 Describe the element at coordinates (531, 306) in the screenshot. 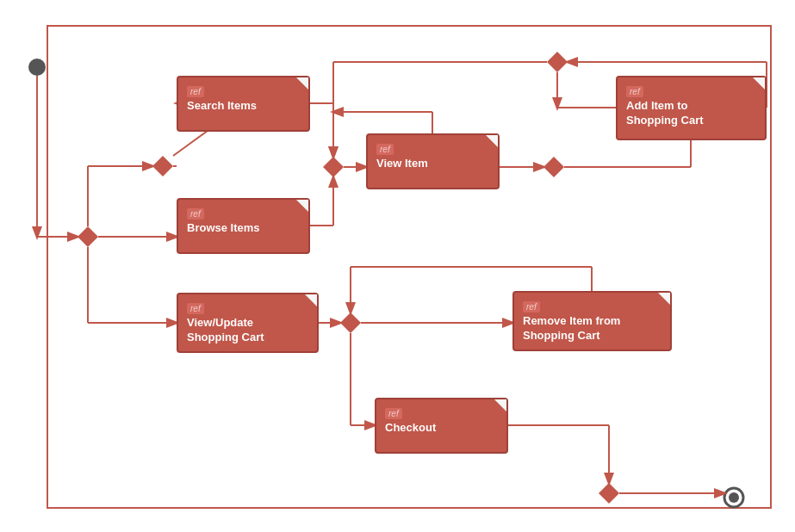

I see `remove-item-cart-ref: ref` at that location.